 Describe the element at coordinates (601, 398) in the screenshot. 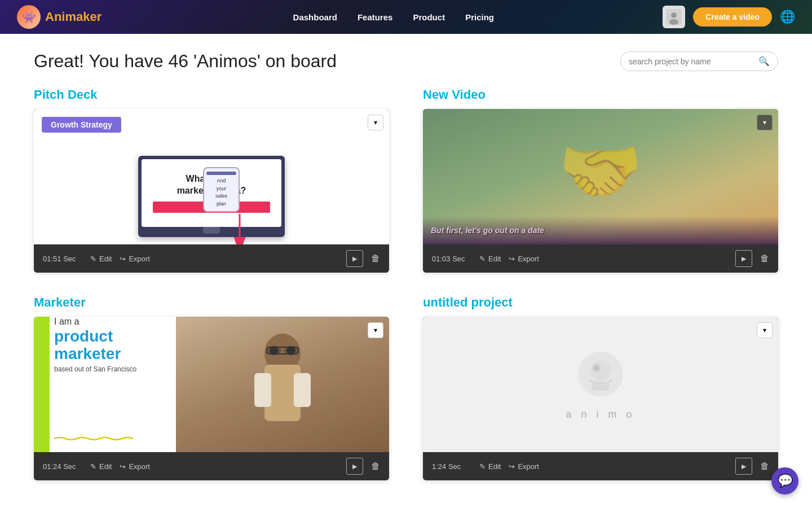

I see `project-card-untitled: a n i m o 1:24 Sec Edit Export` at that location.